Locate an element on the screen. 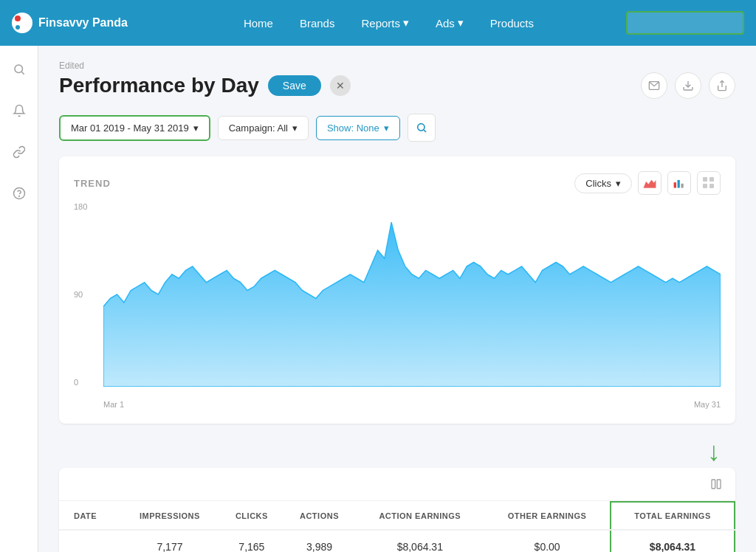 The width and height of the screenshot is (756, 552). chart-type-area is located at coordinates (650, 183).